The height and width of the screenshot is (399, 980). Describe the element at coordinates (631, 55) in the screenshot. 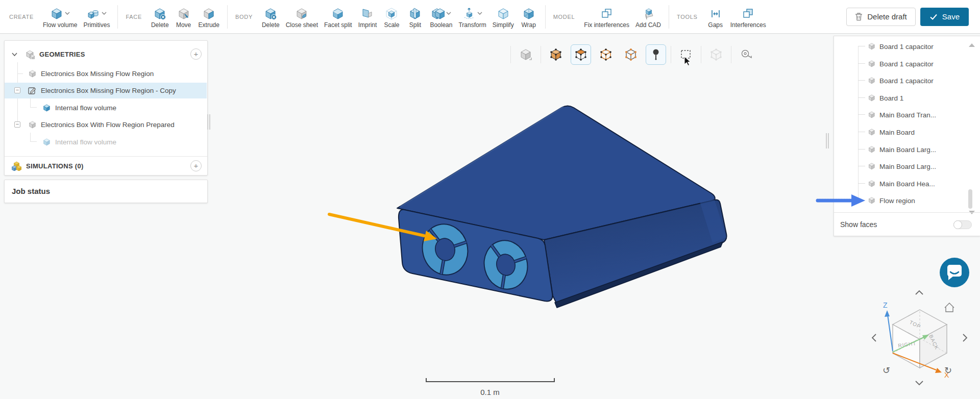

I see `select-vertices-button` at that location.